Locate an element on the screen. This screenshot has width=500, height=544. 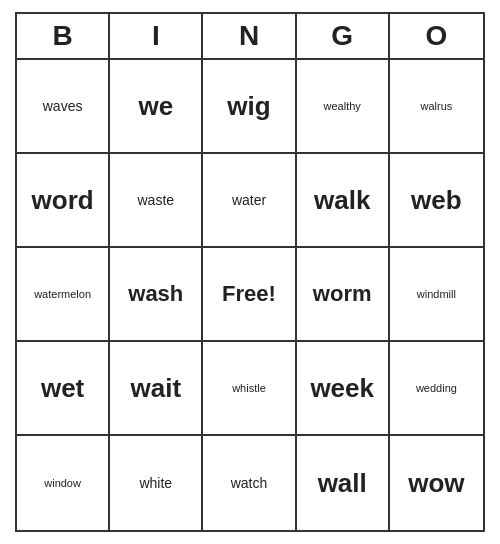
cell-6: waste is located at coordinates (156, 201).